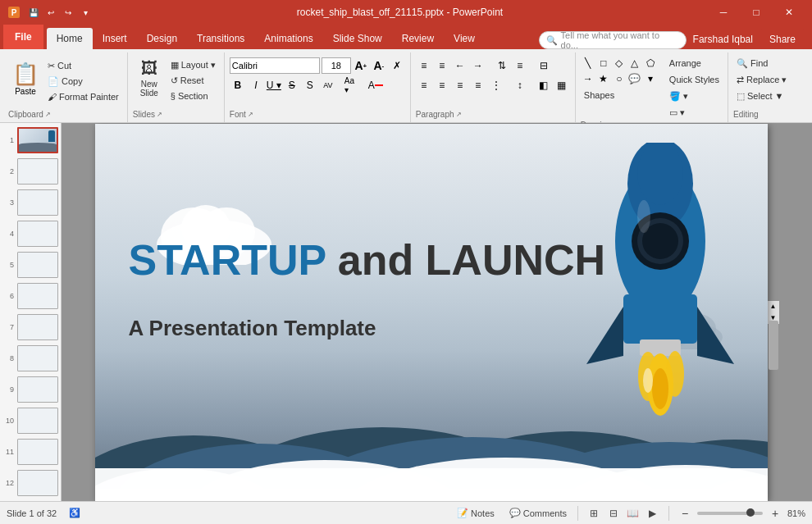 This screenshot has height=524, width=812. I want to click on shape-oval: ○, so click(619, 79).